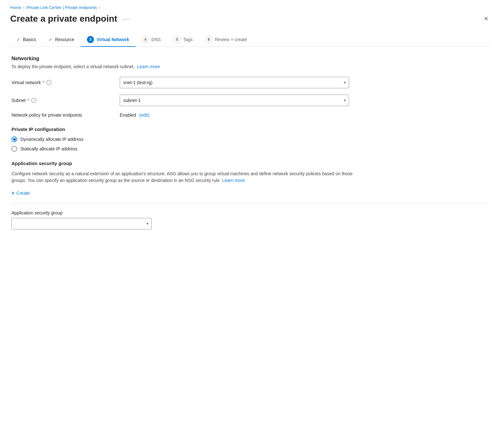 This screenshot has width=500, height=448. Describe the element at coordinates (127, 19) in the screenshot. I see `more-options-button: ···` at that location.